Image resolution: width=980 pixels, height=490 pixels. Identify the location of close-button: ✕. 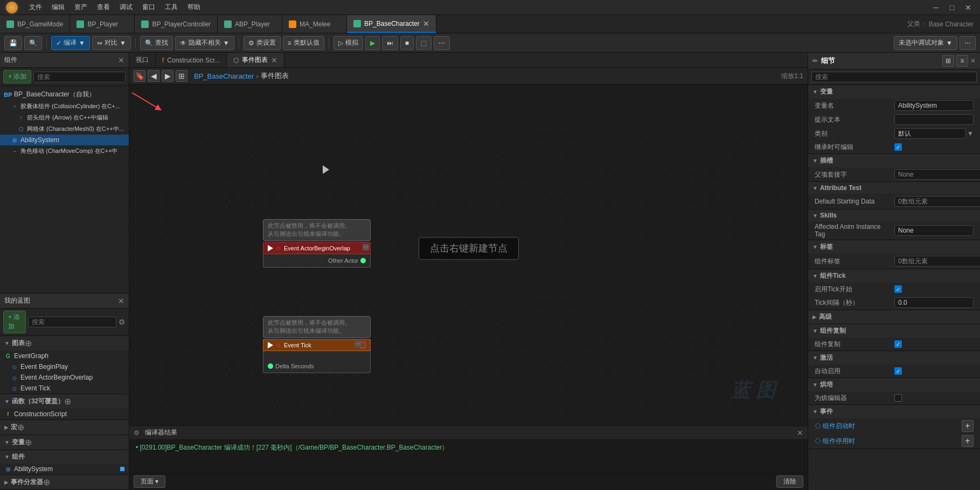
(968, 8).